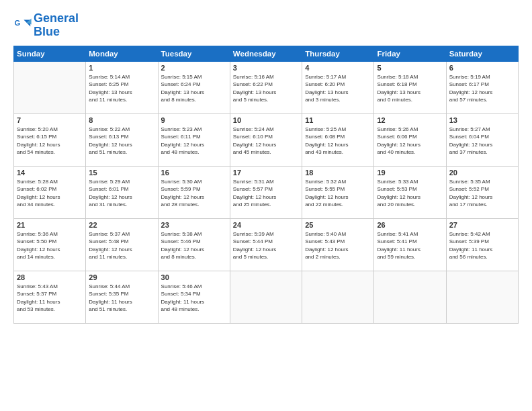 This screenshot has width=532, height=411. Describe the element at coordinates (266, 140) in the screenshot. I see `calendar-cell: 10Sunrise: 5:24 AM Sunset: 6:10 PM Dayli…` at that location.